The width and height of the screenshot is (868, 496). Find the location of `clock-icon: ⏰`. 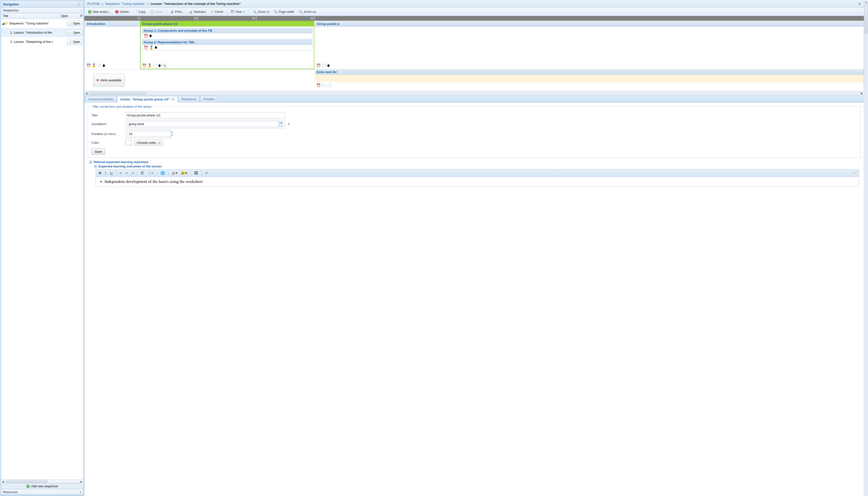

clock-icon: ⏰ is located at coordinates (319, 65).